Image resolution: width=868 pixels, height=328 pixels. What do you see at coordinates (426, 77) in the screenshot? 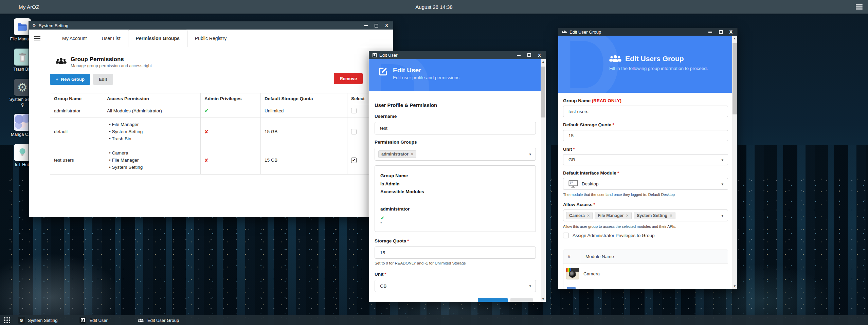
I see `header-subtitle: Edit user profile and permissions` at bounding box center [426, 77].